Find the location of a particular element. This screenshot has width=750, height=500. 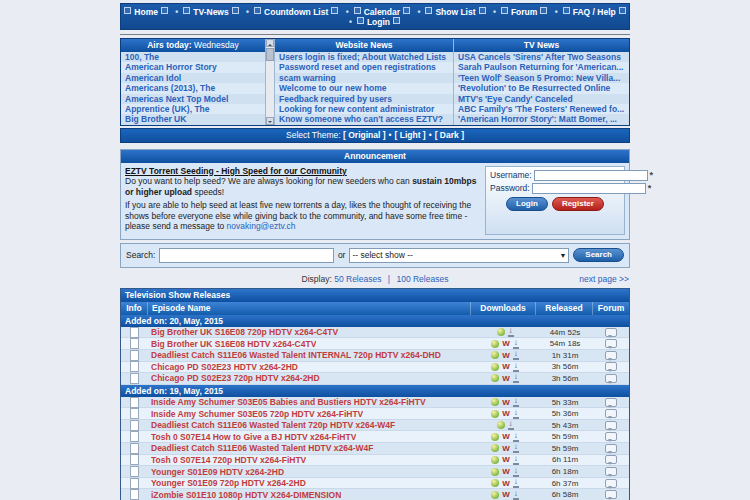

show-select: -- select show -- ▼ is located at coordinates (459, 256).